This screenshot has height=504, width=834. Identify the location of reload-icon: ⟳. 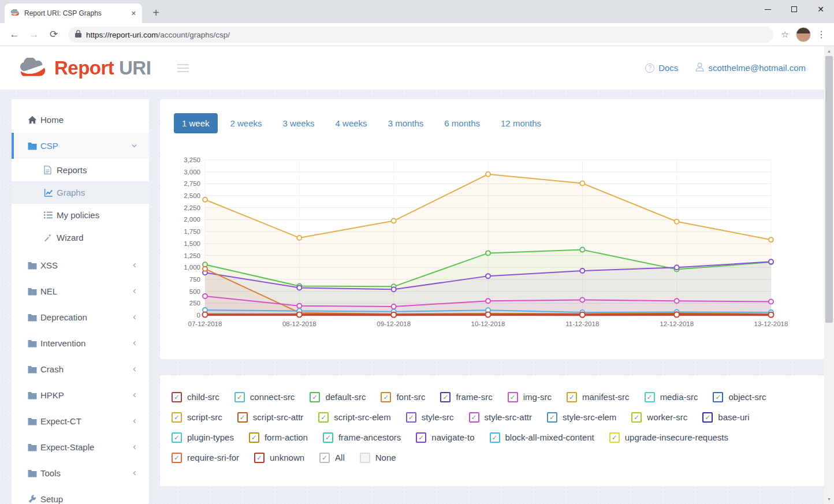
(54, 35).